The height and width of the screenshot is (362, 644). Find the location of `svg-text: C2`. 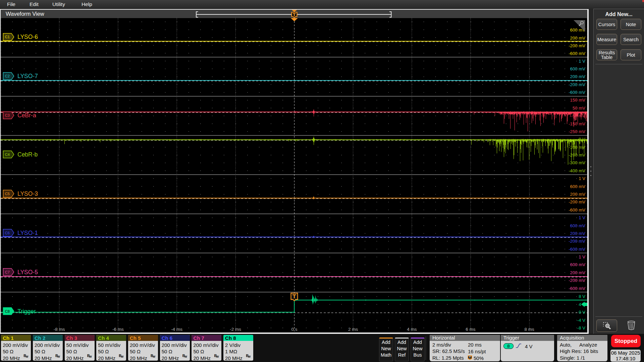

svg-text: C2 is located at coordinates (7, 76).